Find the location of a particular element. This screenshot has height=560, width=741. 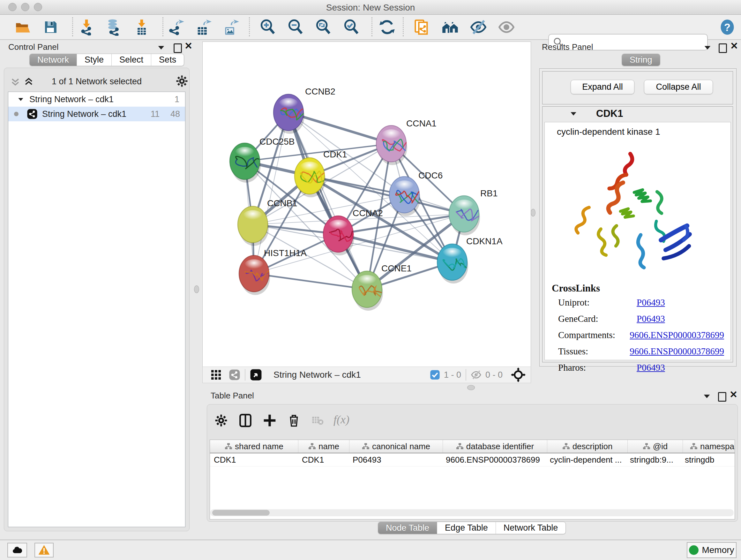

horizontal-scrollbar is located at coordinates (472, 513).